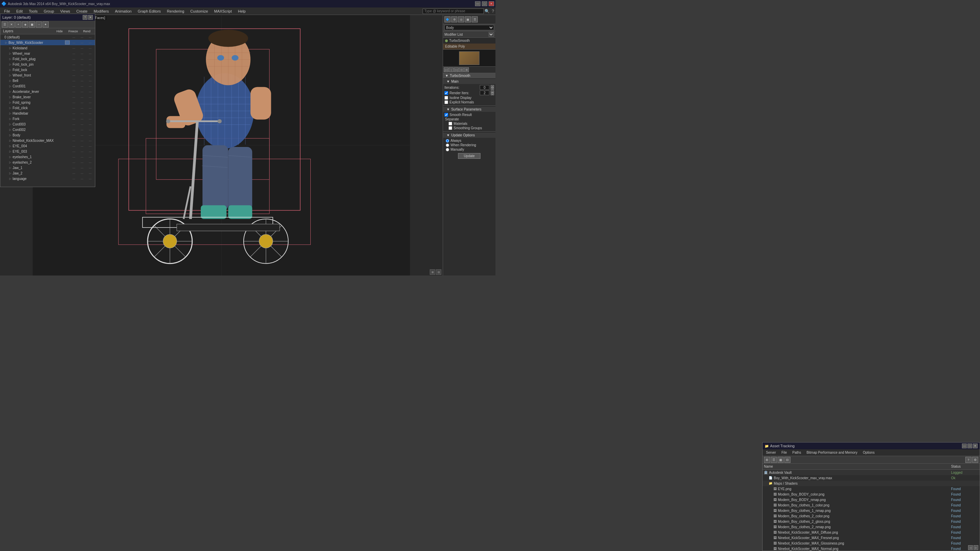 This screenshot has width=980, height=551. Describe the element at coordinates (450, 124) in the screenshot. I see `materials-check` at that location.